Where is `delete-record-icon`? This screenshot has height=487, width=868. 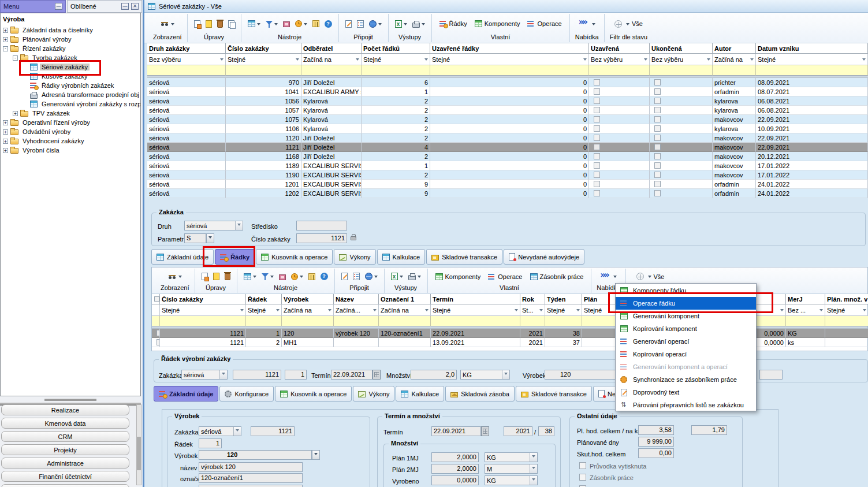
delete-record-icon is located at coordinates (228, 276).